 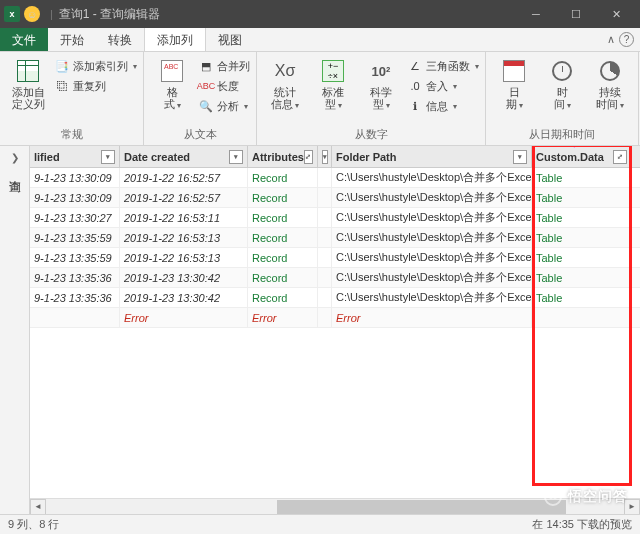 What do you see at coordinates (626, 40) in the screenshot?
I see `help-icon: ?` at bounding box center [626, 40].